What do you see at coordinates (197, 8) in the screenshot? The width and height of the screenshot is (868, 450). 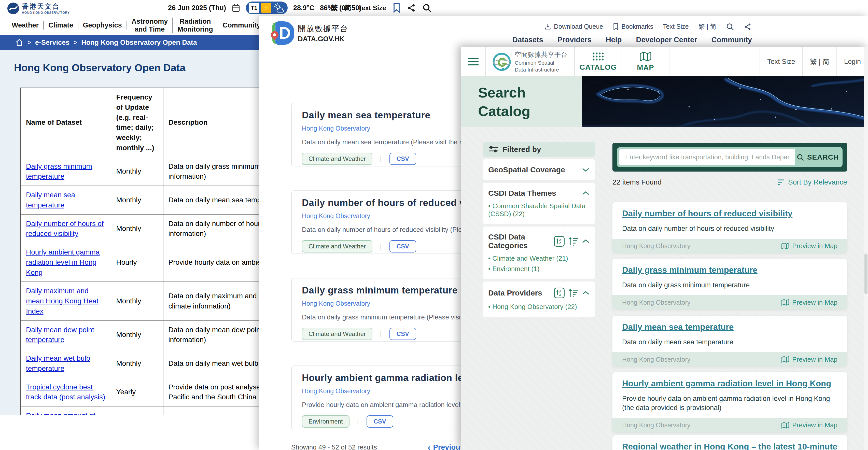 I see `hko-date: 26 Jun 2025 (Thu)` at bounding box center [197, 8].